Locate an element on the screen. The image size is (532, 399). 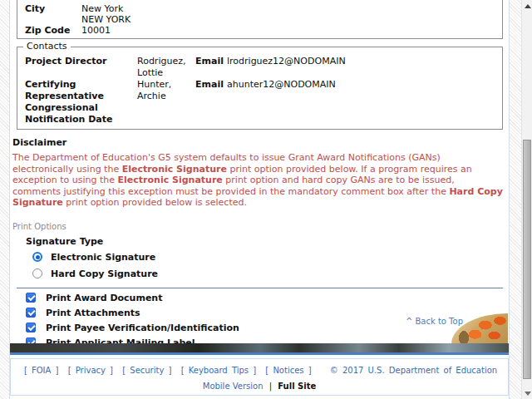
disclaimer-bold2: Electronic Signature is located at coordinates (170, 180).